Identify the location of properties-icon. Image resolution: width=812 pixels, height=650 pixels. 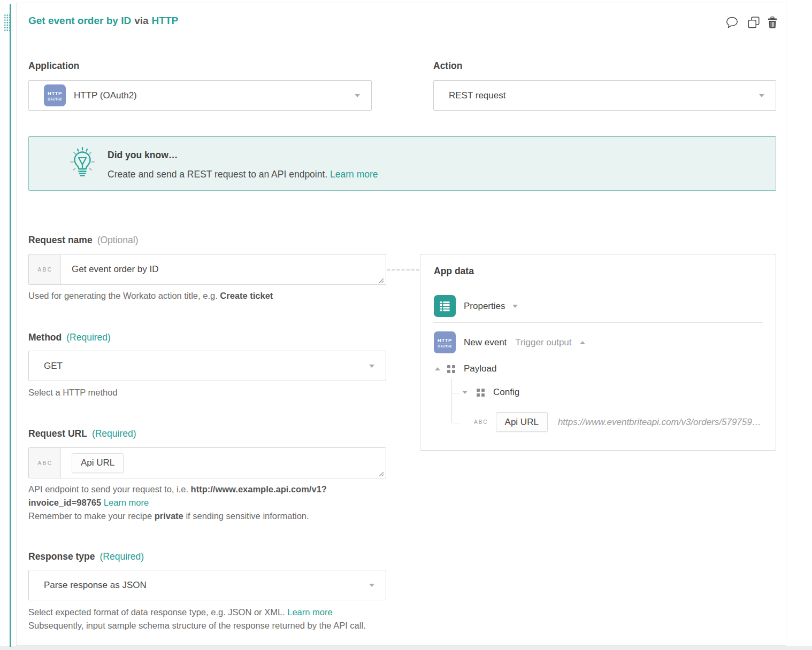
(445, 306).